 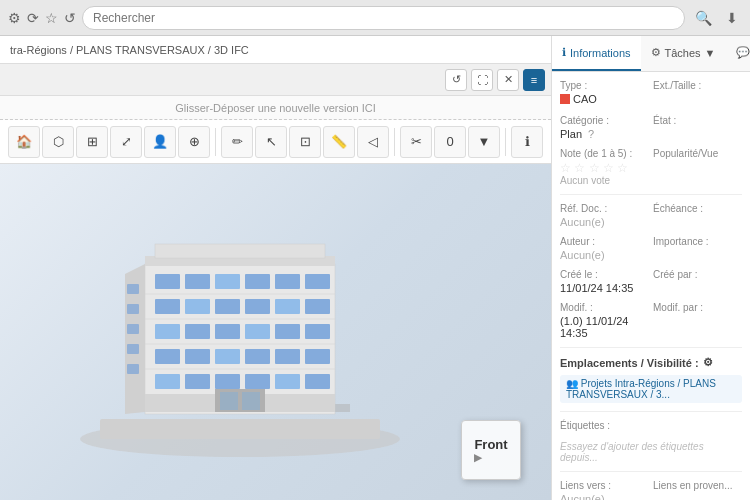 I want to click on liens-row: Liens vers : Aucun(e) Liens en proven..., so click(x=651, y=490).